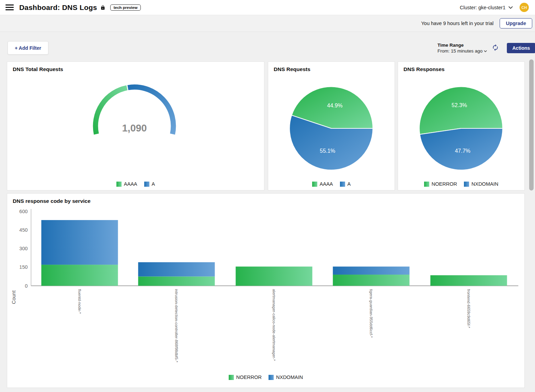  Describe the element at coordinates (462, 48) in the screenshot. I see `time-range-selector: Time Range From: 15 minutes ago` at that location.